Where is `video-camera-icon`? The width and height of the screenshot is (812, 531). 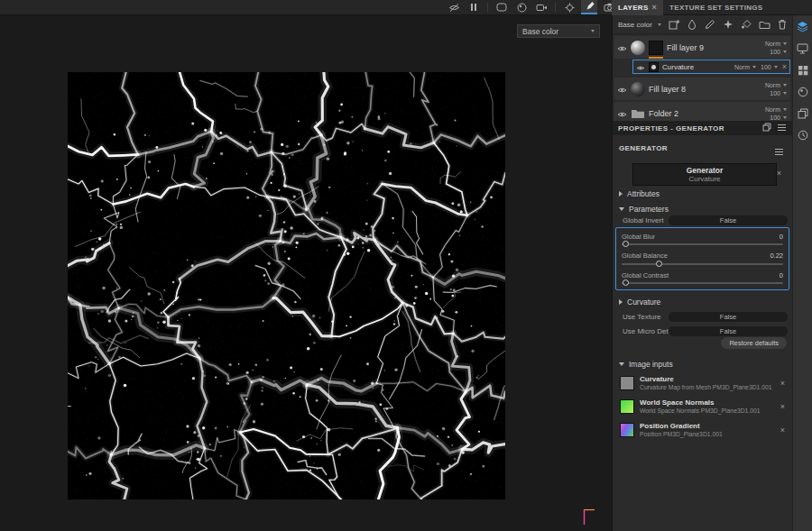
video-camera-icon is located at coordinates (541, 7).